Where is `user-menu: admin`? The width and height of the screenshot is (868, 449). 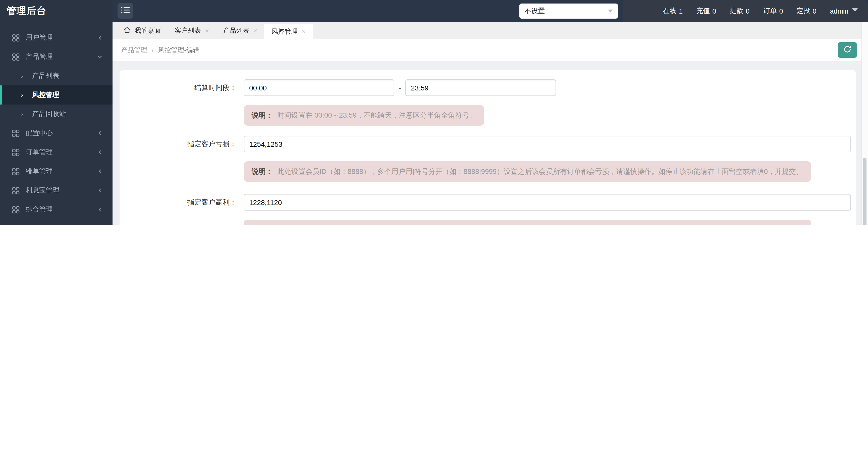
user-menu: admin is located at coordinates (844, 11).